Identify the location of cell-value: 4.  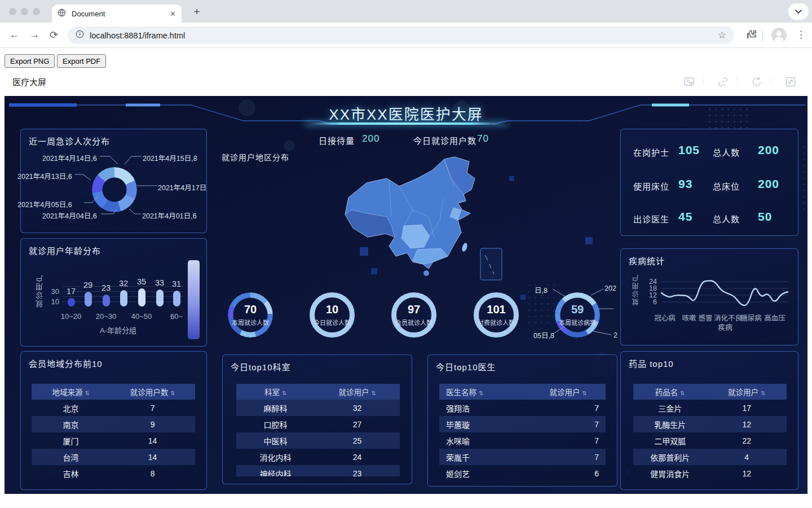
(747, 457).